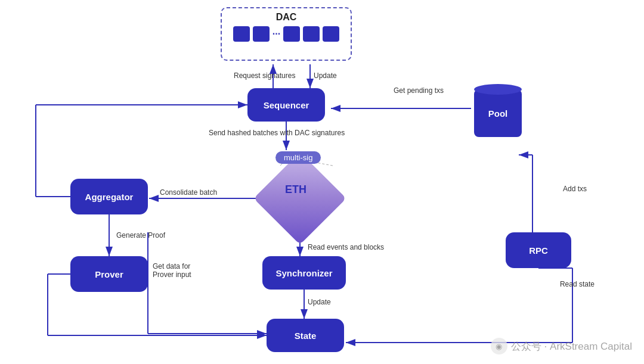 This screenshot has width=644, height=364. Describe the element at coordinates (110, 197) in the screenshot. I see `aggregator-label: Aggregator` at that location.